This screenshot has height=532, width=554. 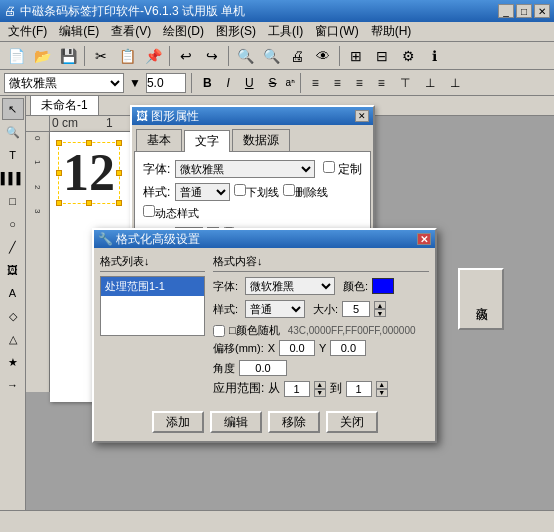 I want to click on tab-datasource: 数据源, so click(x=261, y=140).